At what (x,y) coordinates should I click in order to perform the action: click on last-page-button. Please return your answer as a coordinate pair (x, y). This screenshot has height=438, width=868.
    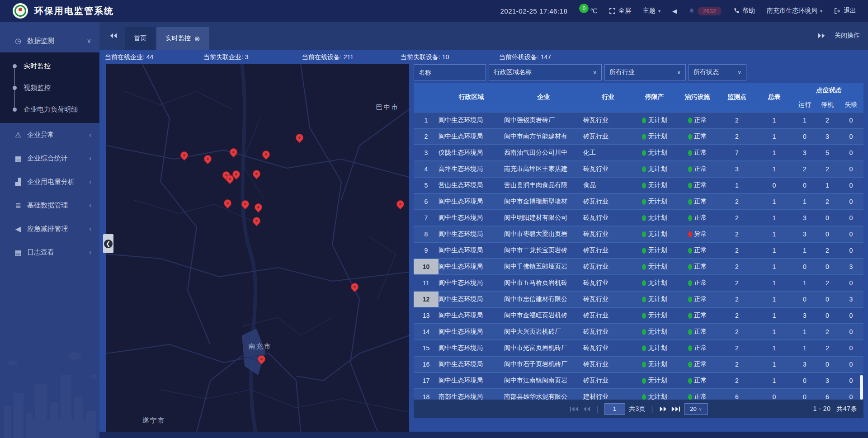
    Looking at the image, I should click on (676, 409).